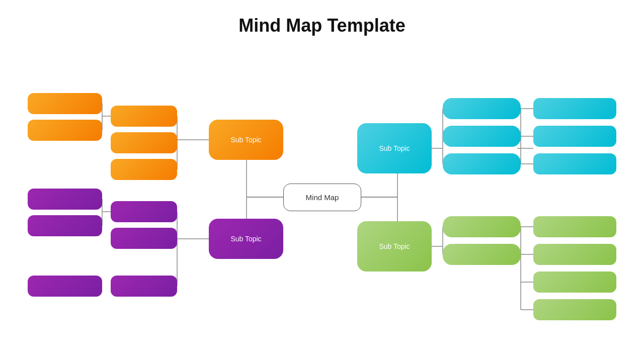 The height and width of the screenshot is (362, 644). What do you see at coordinates (394, 148) in the screenshot?
I see `blue-subtopic: Sub Topic` at bounding box center [394, 148].